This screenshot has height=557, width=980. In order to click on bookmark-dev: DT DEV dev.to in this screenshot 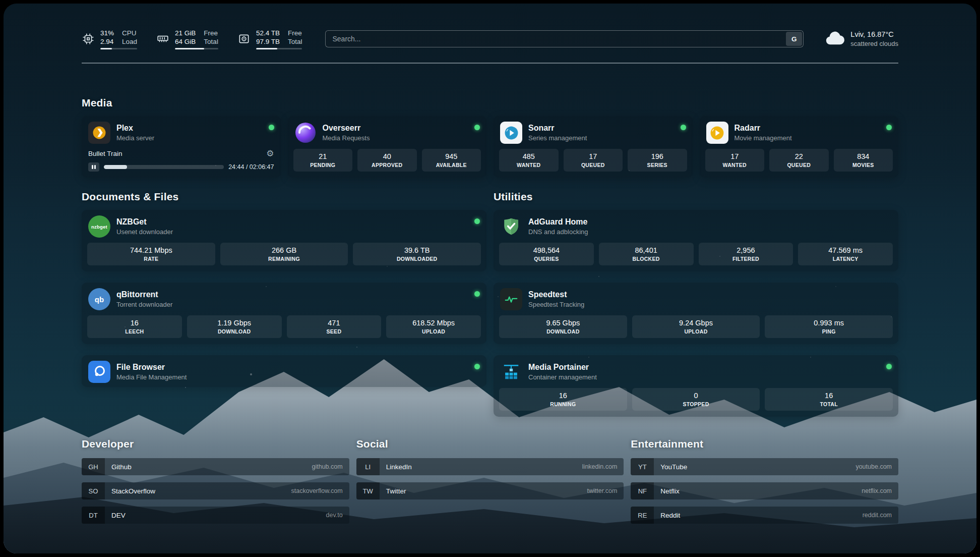, I will do `click(216, 515)`.